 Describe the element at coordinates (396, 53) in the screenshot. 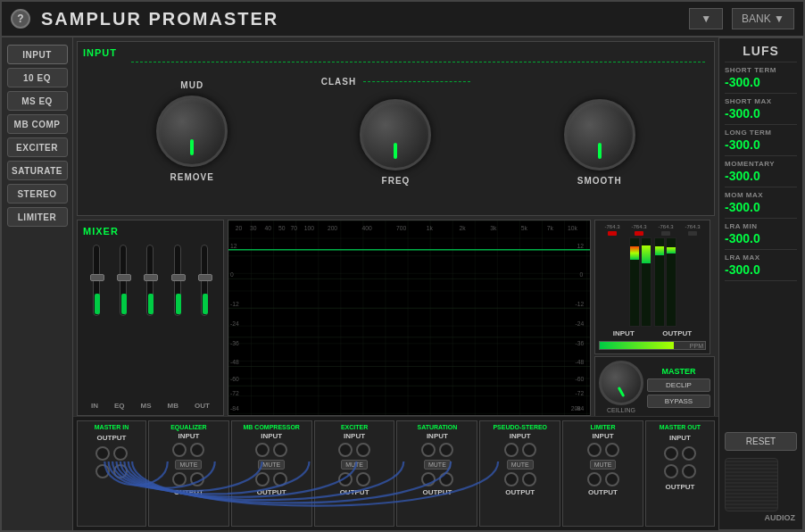

I see `input-section-label: INPUT` at that location.